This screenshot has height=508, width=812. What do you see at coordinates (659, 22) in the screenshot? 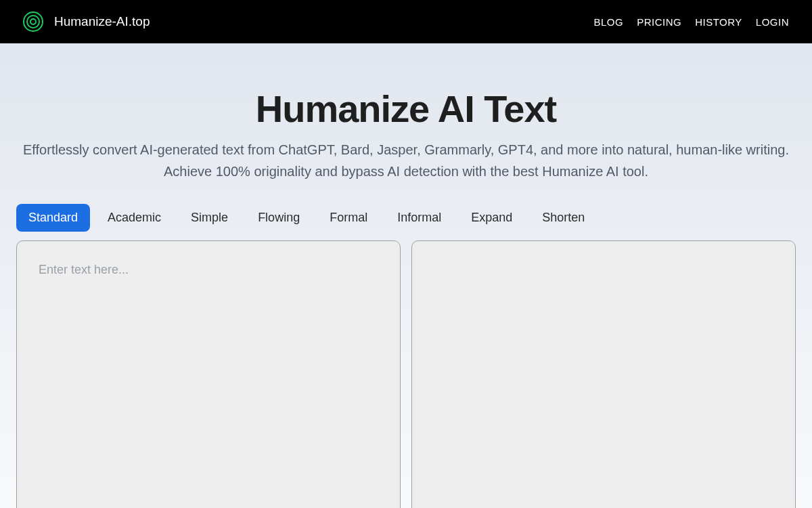
I see `nav-pricing: PRICING` at bounding box center [659, 22].